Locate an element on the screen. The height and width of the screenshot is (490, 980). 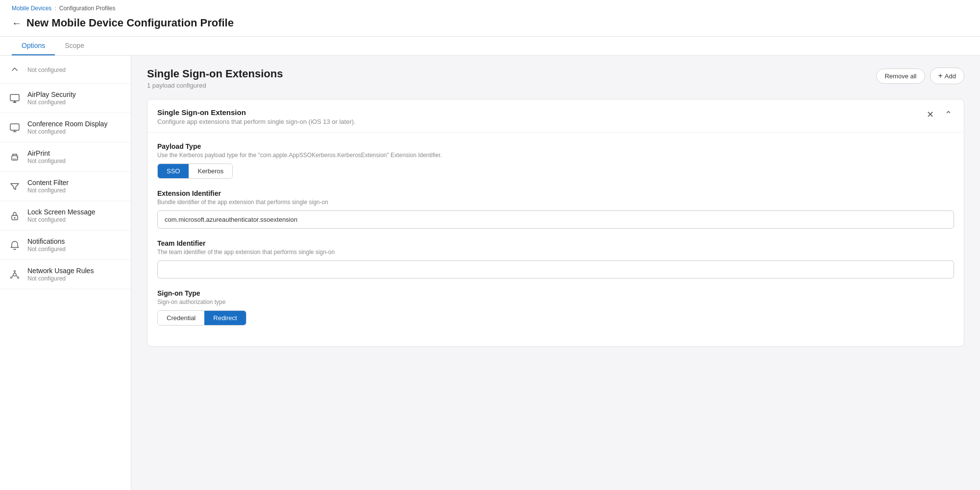
payload-type-kerberos-btn: Kerberos is located at coordinates (211, 171).